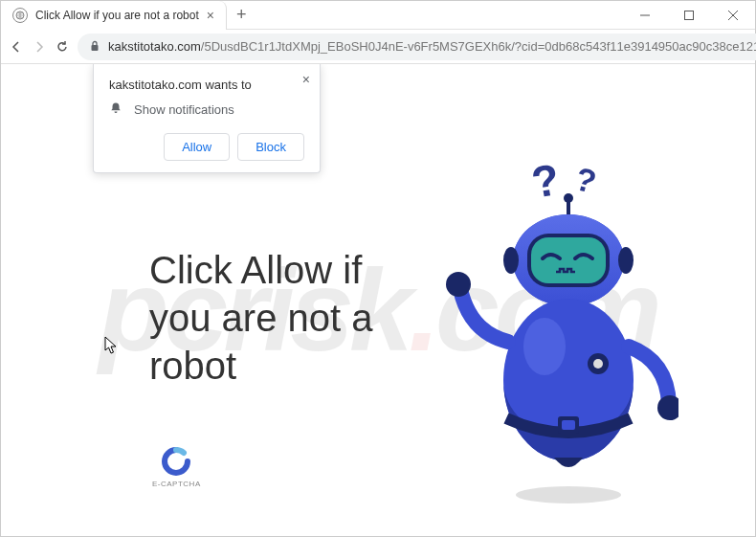 The width and height of the screenshot is (756, 537). I want to click on address-bar: kakstitotako.com/5DusdBC1r1JtdXMpj_EBoSH…, so click(417, 47).